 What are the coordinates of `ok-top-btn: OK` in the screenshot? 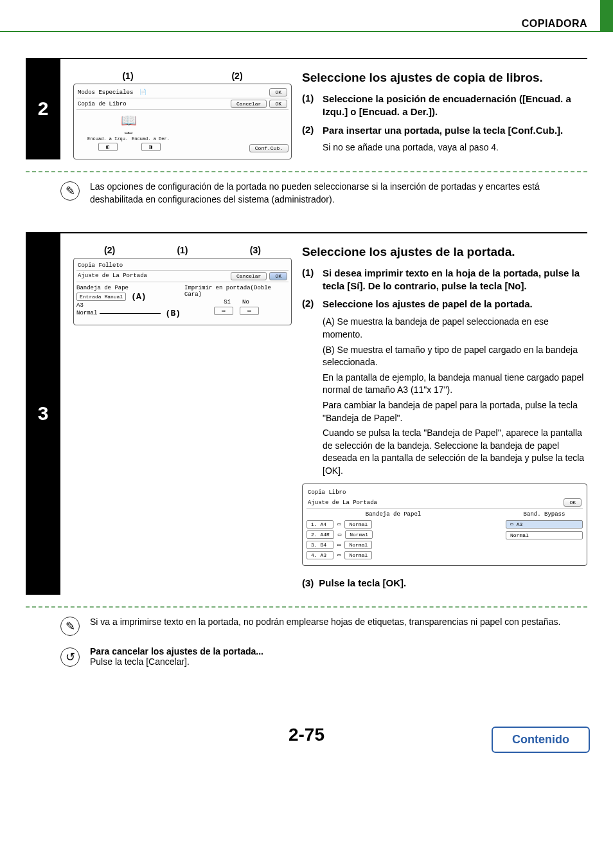 It's located at (278, 93).